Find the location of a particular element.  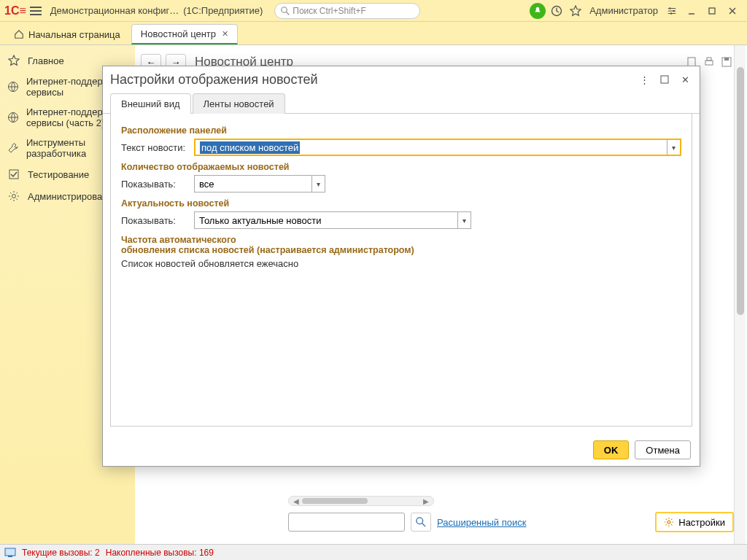

dialog-title: Настройки отображения новостей is located at coordinates (214, 80).